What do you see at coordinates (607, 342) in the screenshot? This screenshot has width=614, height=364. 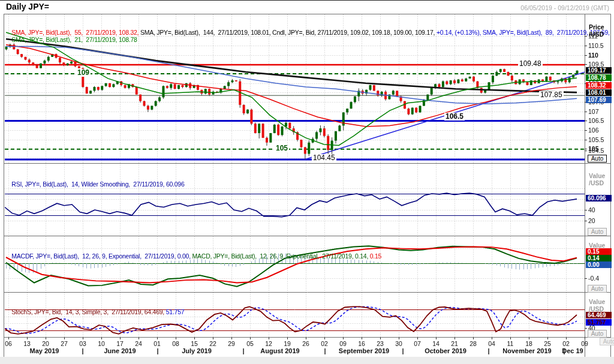 I see `xaxis-auto-button: Auto` at bounding box center [607, 342].